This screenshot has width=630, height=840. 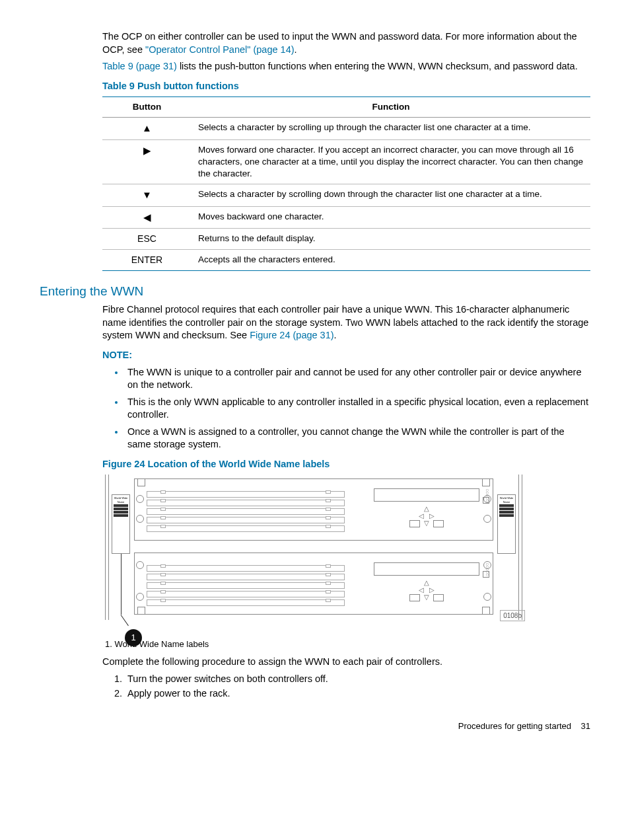 What do you see at coordinates (358, 694) in the screenshot?
I see `list-item: Apply power to the rack.` at bounding box center [358, 694].